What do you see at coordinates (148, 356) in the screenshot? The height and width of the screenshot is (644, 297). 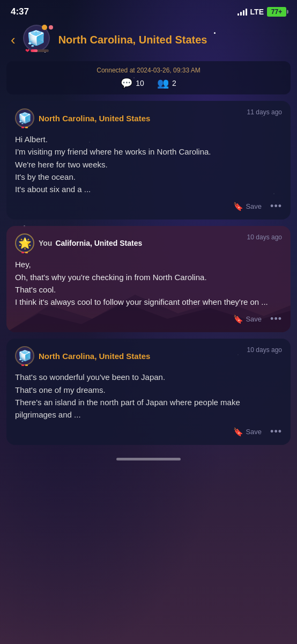 I see `msg-header: 🧊 North Carolina, United States 10 days …` at bounding box center [148, 356].